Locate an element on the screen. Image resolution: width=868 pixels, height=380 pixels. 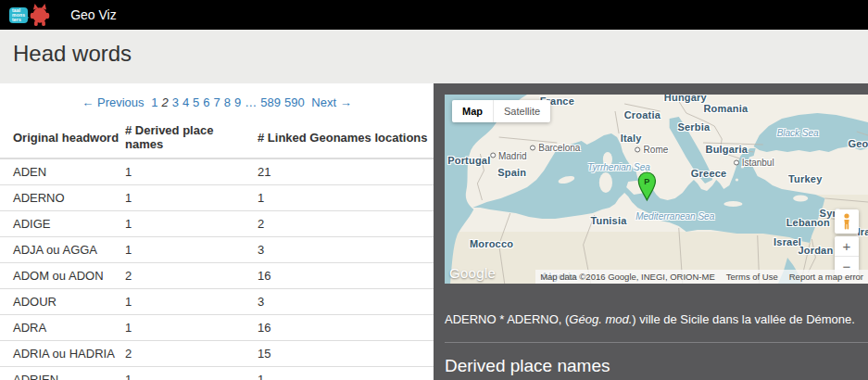
report-map-error-link: Report a map error is located at coordinates (826, 276).